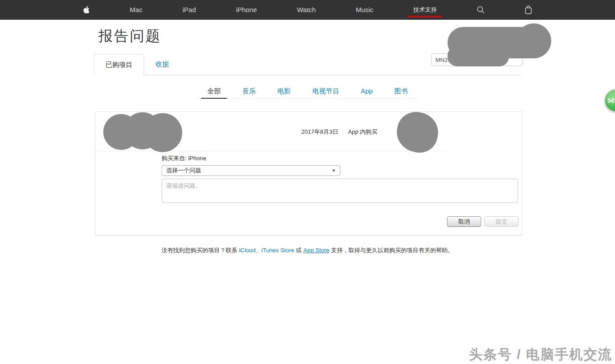 This screenshot has height=364, width=615. I want to click on issue-select: 选择一个问题 ▼, so click(251, 171).